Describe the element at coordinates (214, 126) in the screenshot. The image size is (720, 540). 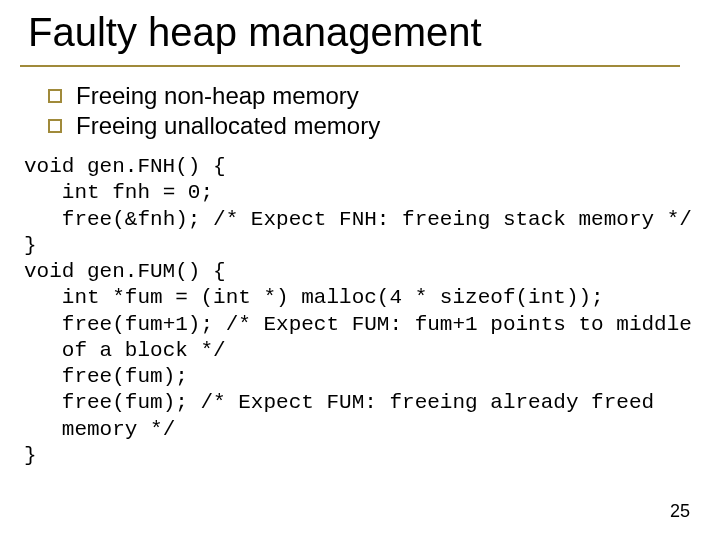
I see `list-item: Freeing unallocated memory` at that location.